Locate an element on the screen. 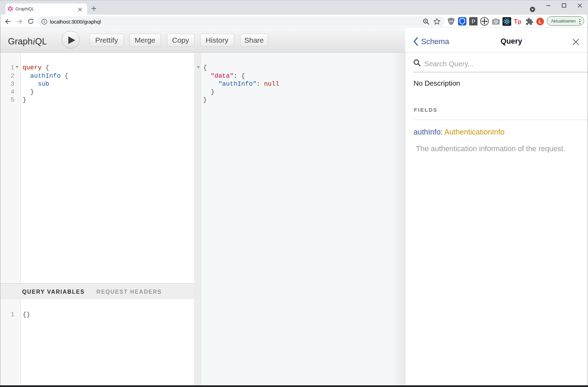 The height and width of the screenshot is (387, 588). svg-text: UO is located at coordinates (451, 22).